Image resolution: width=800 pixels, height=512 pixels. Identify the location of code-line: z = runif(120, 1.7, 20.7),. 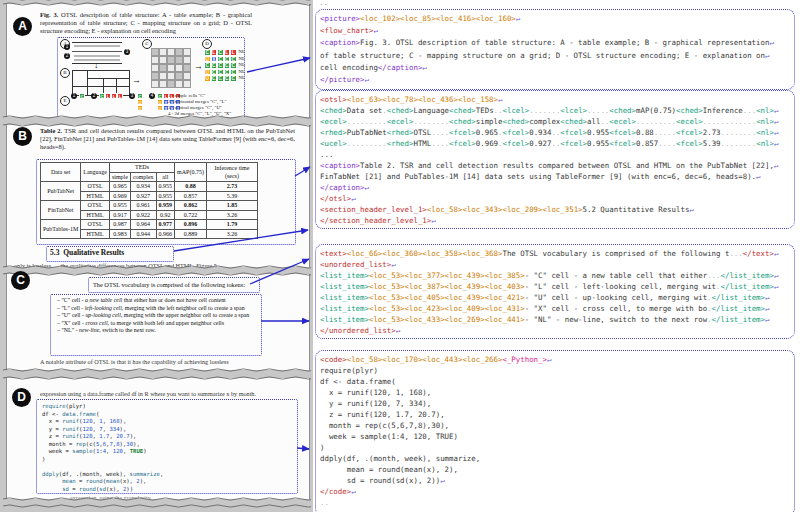
(102, 437).